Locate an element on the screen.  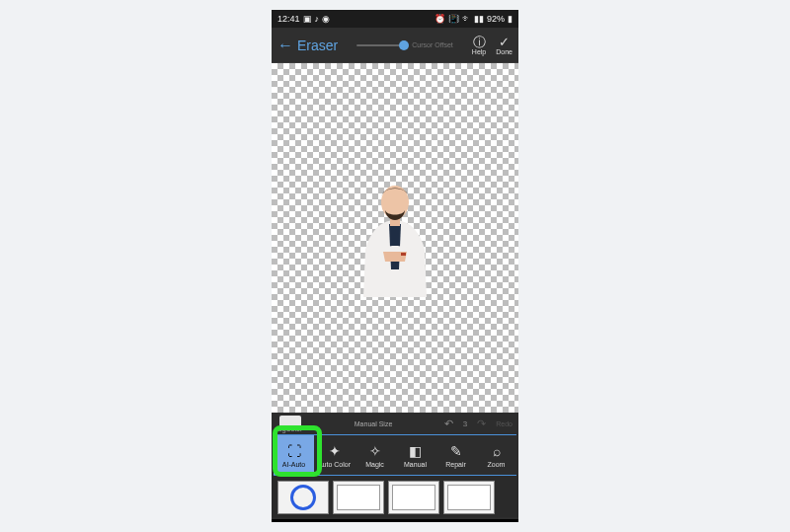
eraser-icon: ◧ is located at coordinates (415, 451).